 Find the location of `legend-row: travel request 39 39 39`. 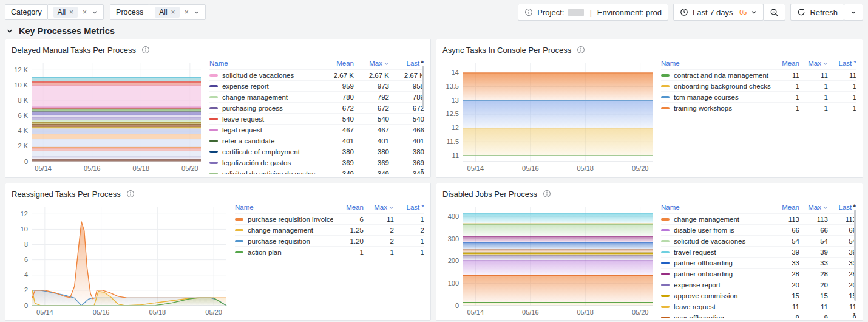

legend-row: travel request 39 39 39 is located at coordinates (759, 252).